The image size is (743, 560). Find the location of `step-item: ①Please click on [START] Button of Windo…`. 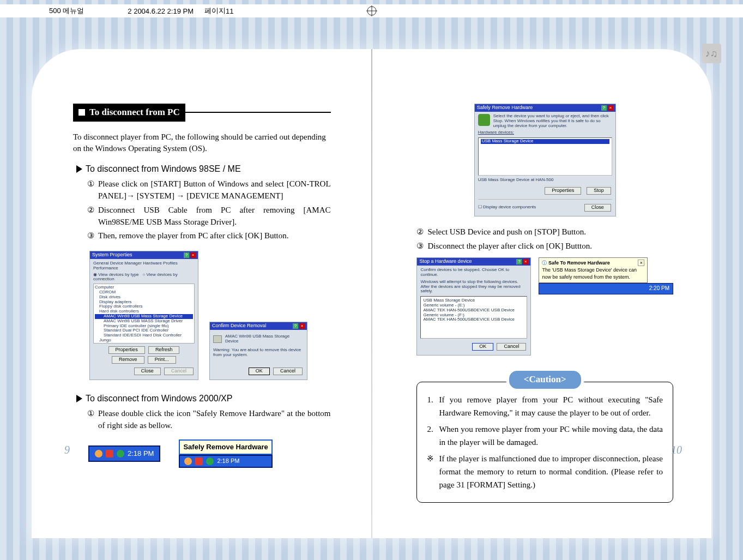

step-item: ①Please click on [START] Button of Windo… is located at coordinates (209, 190).